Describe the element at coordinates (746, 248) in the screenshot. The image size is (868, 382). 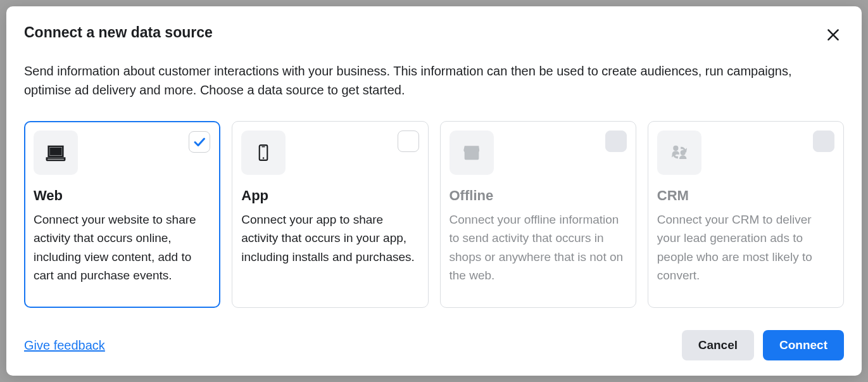
I see `card-text-crm: Connect your CRM to deliver your lead ge…` at that location.